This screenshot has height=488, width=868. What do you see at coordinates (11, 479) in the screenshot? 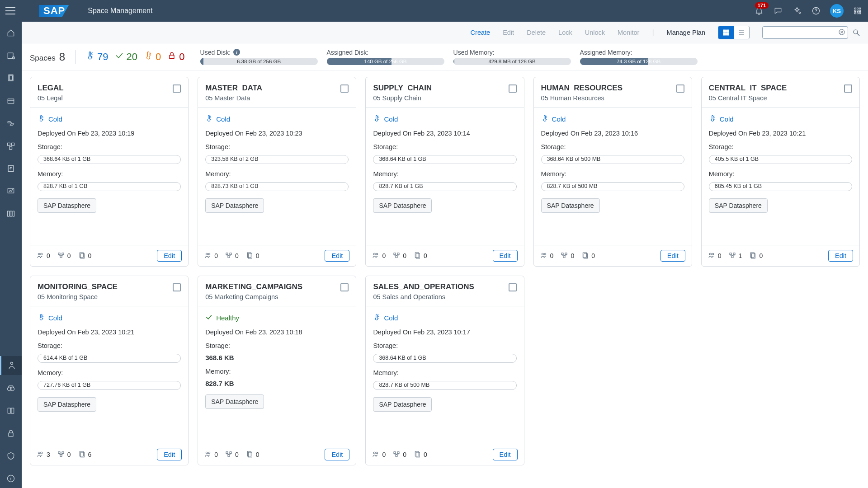
I see `nav-about` at bounding box center [11, 479].